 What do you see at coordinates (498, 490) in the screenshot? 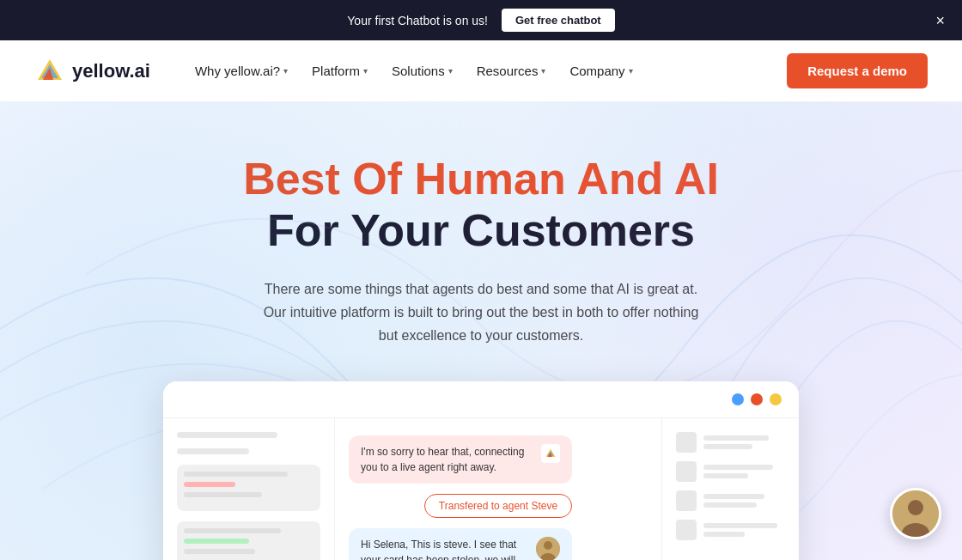
I see `mockup-center-panel: I'm so sorry to hear that, connecting yo…` at bounding box center [498, 490].